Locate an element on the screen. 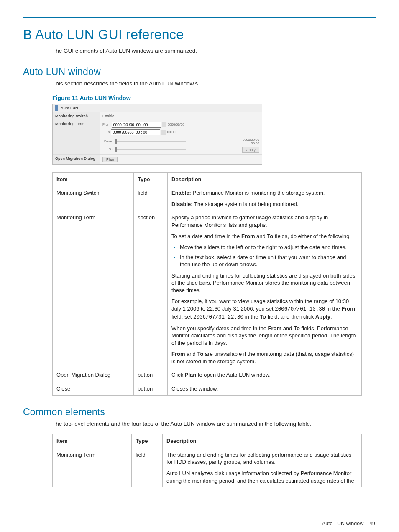 Image resolution: width=399 pixels, height=532 pixels. cell-type: section is located at coordinates (151, 290).